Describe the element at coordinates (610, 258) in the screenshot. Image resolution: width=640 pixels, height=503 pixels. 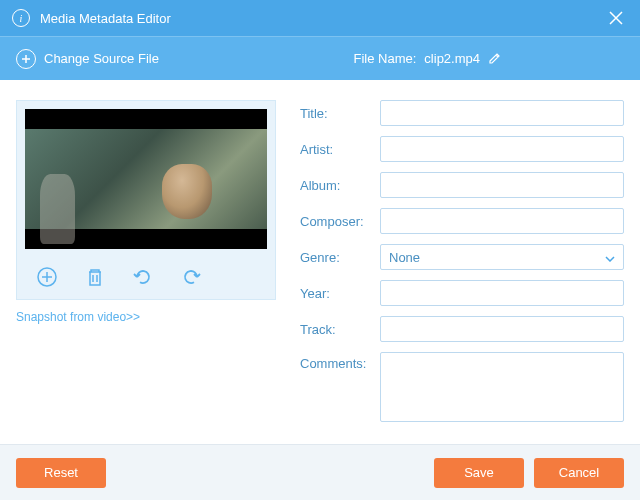
I see `chevron-down-icon` at that location.